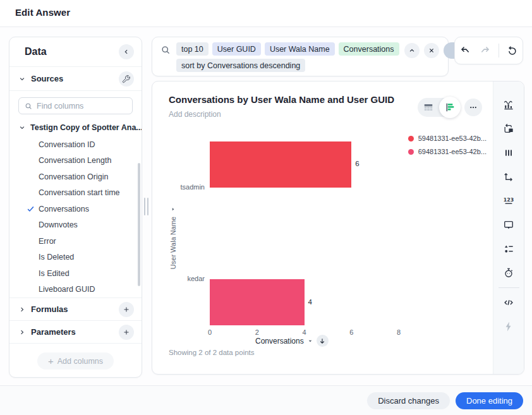 The width and height of the screenshot is (532, 415). What do you see at coordinates (509, 105) in the screenshot?
I see `change-visualization-button` at bounding box center [509, 105].